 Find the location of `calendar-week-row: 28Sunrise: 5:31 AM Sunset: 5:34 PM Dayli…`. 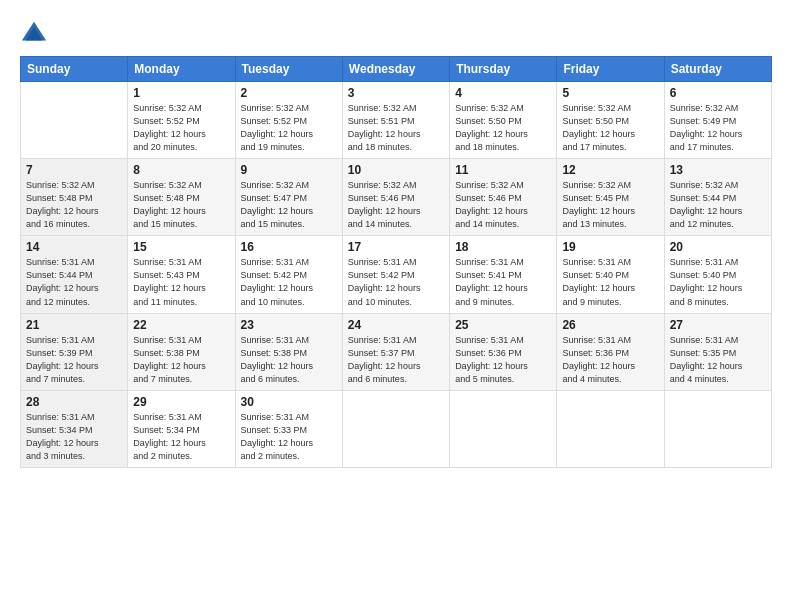

calendar-week-row: 28Sunrise: 5:31 AM Sunset: 5:34 PM Dayli… is located at coordinates (396, 428).